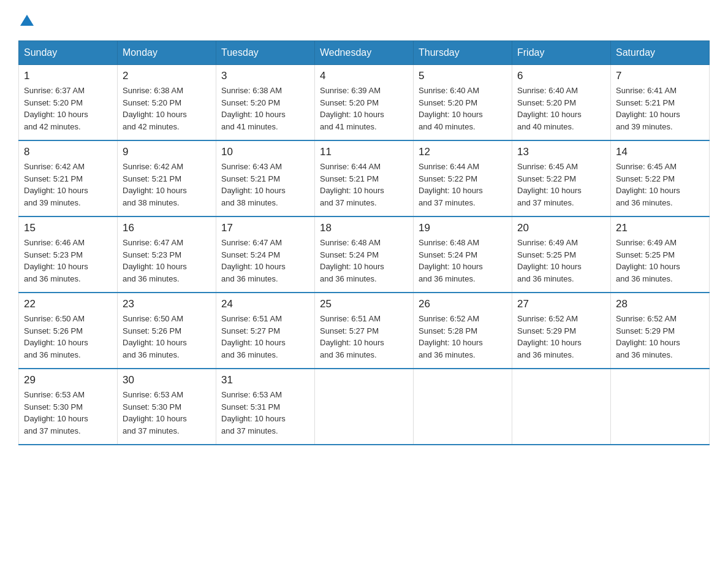 The width and height of the screenshot is (728, 563). What do you see at coordinates (26, 20) in the screenshot?
I see `logo-line1` at bounding box center [26, 20].